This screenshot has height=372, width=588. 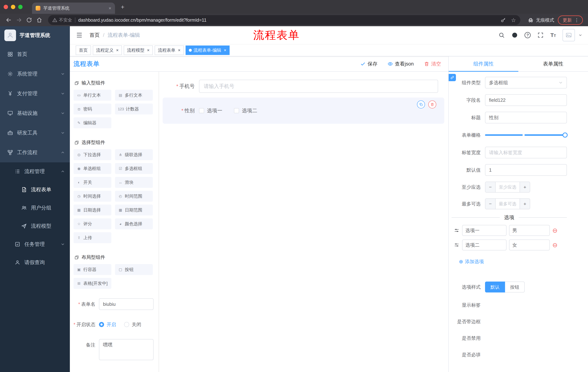 What do you see at coordinates (246, 111) in the screenshot?
I see `checkbox-option-2: 选项二` at bounding box center [246, 111].